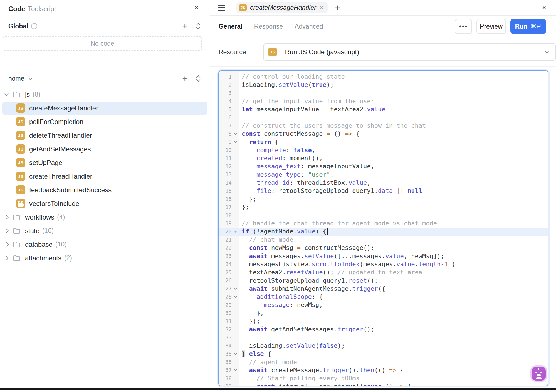 The width and height of the screenshot is (556, 392). I want to click on tab-advanced: Advanced, so click(309, 27).